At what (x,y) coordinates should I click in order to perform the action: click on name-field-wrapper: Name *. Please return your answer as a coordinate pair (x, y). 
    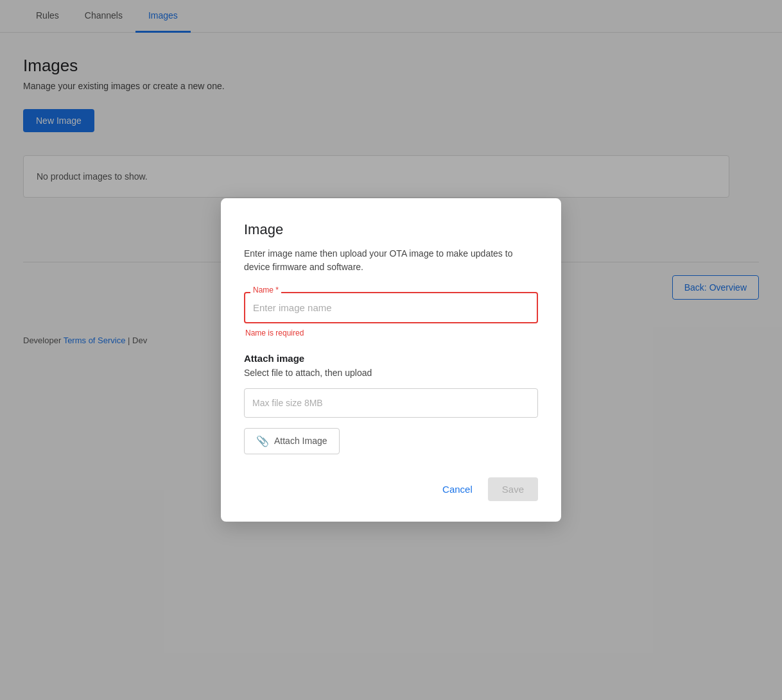
    Looking at the image, I should click on (391, 308).